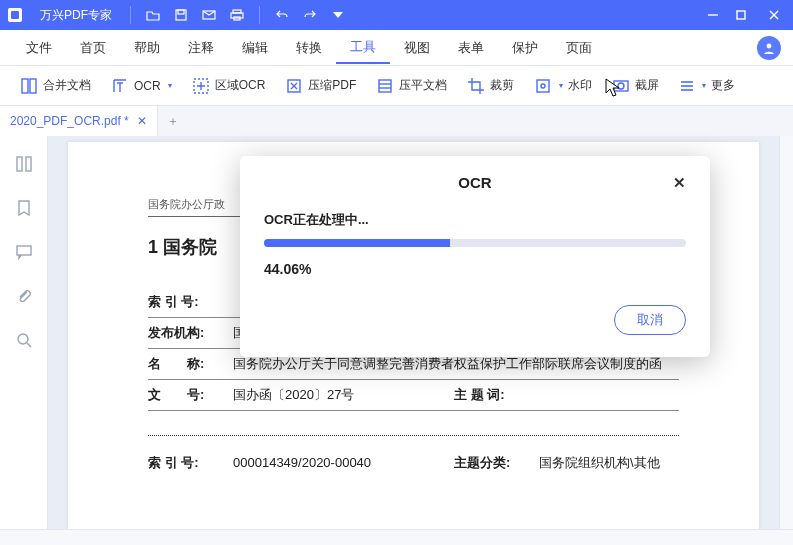 This screenshot has width=793, height=545. Describe the element at coordinates (237, 15) in the screenshot. I see `print-icon` at that location.